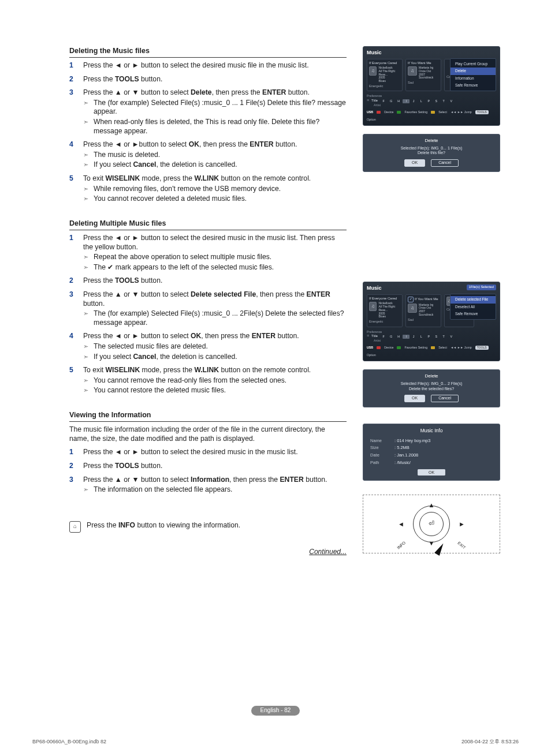 The width and height of the screenshot is (551, 756). I want to click on osd-context-menu: Play Current GroupDeleteInformationSafe …, so click(473, 75).